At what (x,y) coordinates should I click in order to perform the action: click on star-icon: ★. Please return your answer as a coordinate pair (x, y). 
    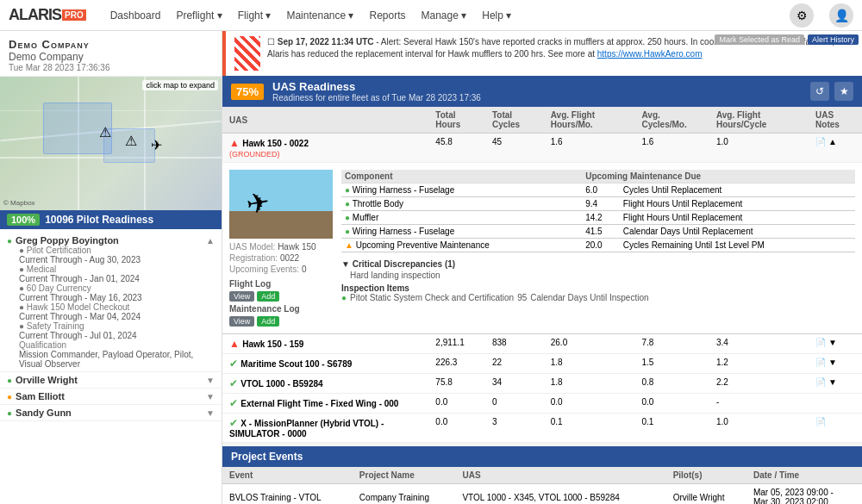
    Looking at the image, I should click on (844, 91).